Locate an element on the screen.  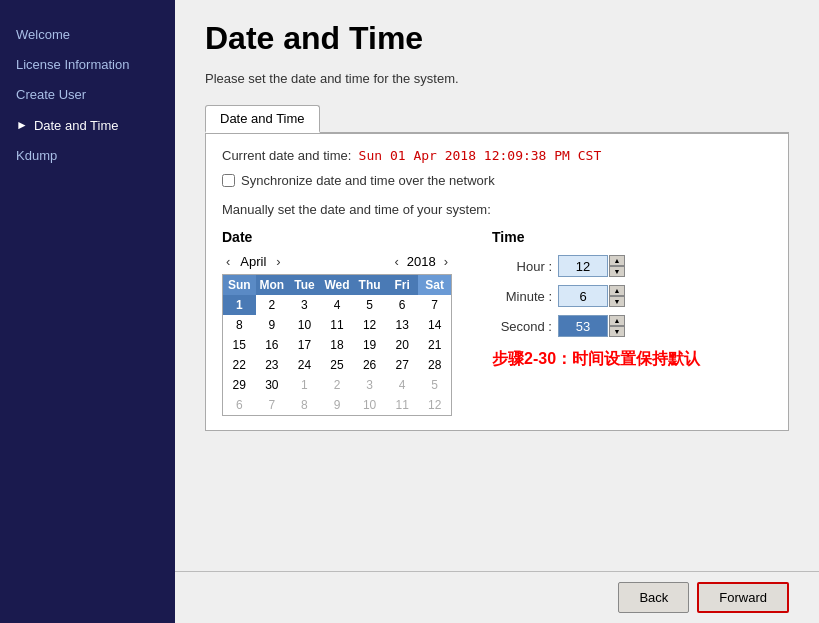
cal-cell: 26 is located at coordinates (370, 365).